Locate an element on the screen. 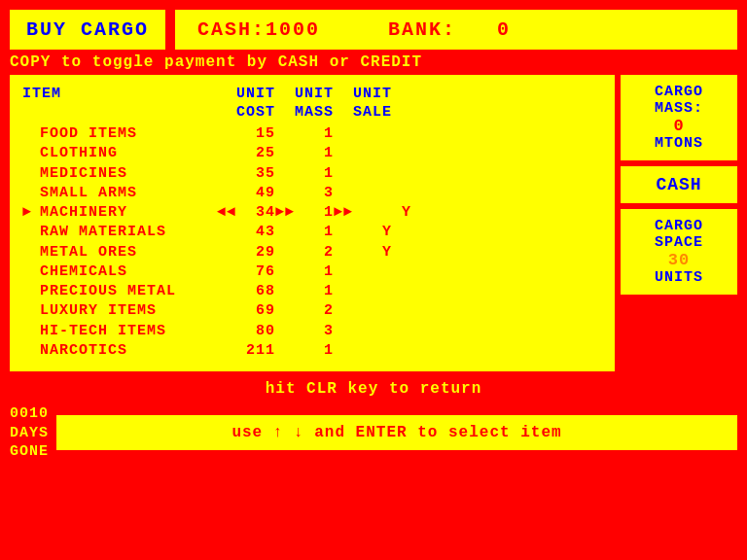  copy-line: COPY to toggle payment by CASH or CREDIT is located at coordinates (374, 62).